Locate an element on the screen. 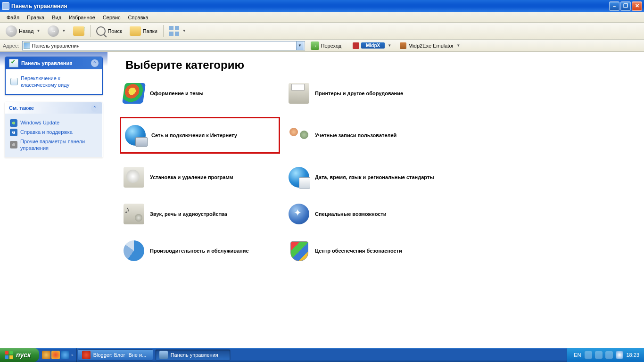  menu-Правка: Правка is located at coordinates (36, 17).